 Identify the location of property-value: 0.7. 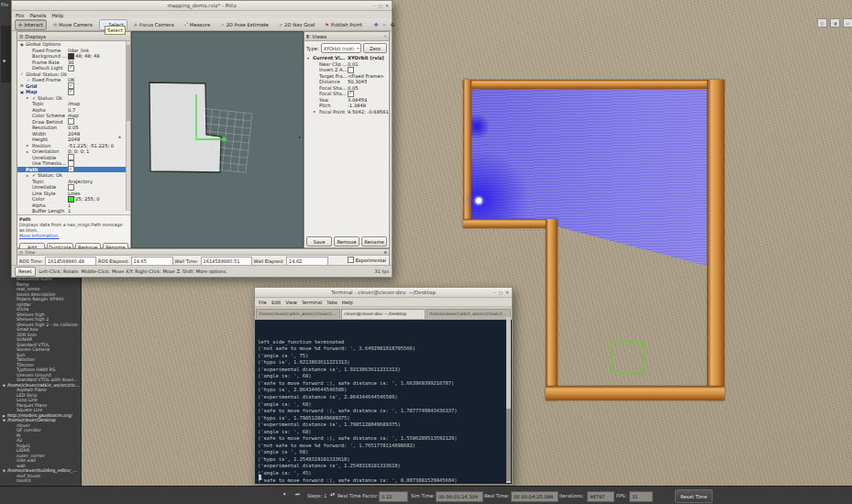
(72, 110).